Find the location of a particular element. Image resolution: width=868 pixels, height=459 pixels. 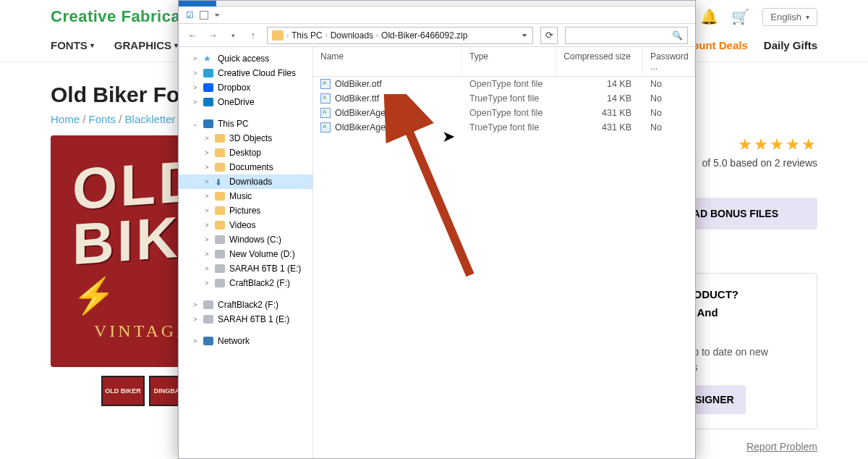

language-selector: English▾ is located at coordinates (790, 17).